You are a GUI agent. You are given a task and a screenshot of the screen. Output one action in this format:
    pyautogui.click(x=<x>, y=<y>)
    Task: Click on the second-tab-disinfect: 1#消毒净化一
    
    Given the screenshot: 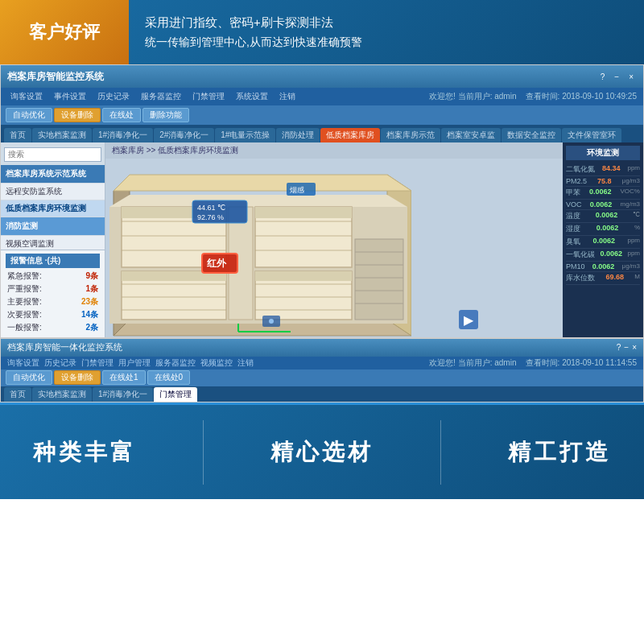 What is the action you would take?
    pyautogui.click(x=122, y=394)
    